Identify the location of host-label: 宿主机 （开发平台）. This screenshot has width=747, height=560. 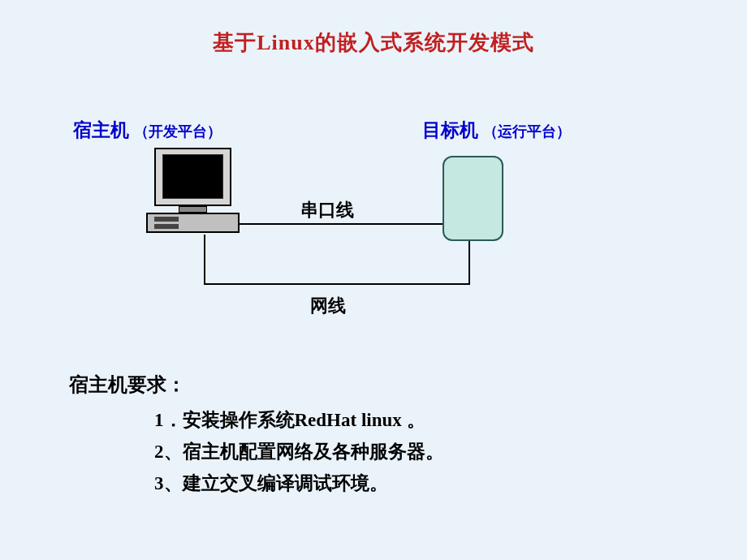
(148, 130).